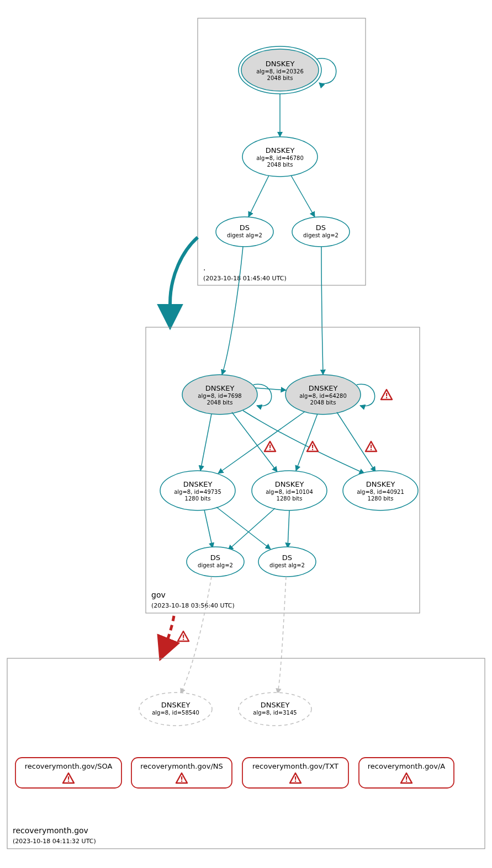  What do you see at coordinates (258, 196) in the screenshot?
I see `edge-root-zsk-ds1` at bounding box center [258, 196].